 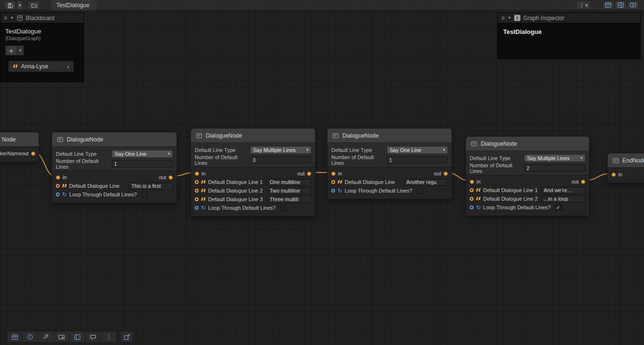 What do you see at coordinates (633, 5) in the screenshot?
I see `preview-toggle-button` at bounding box center [633, 5].